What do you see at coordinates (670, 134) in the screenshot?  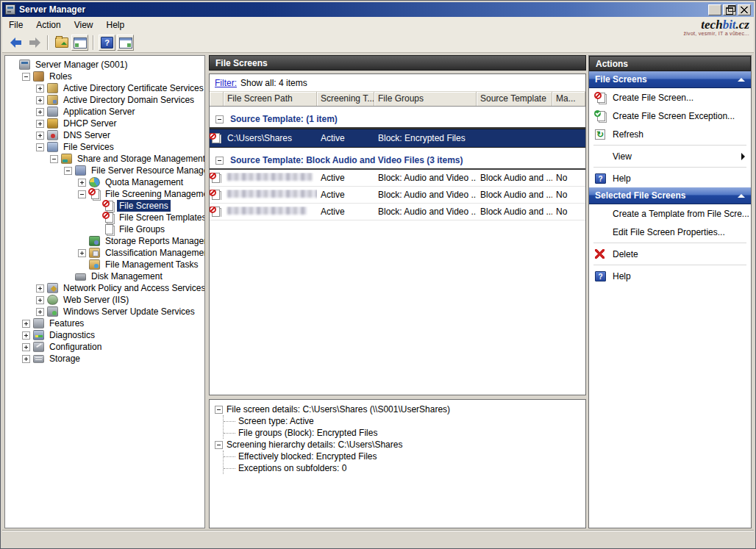 I see `action-refresh: ↻Refresh` at bounding box center [670, 134].